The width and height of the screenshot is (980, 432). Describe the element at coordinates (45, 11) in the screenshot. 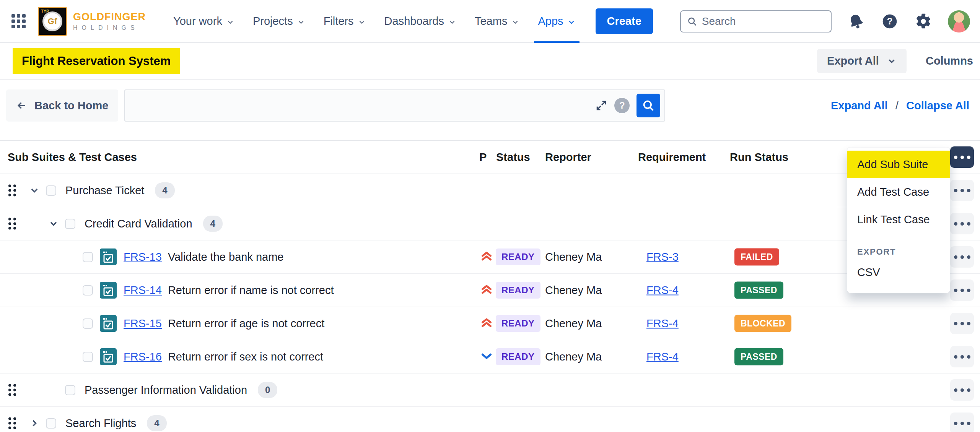

I see `logo-badge-text: TYP` at that location.